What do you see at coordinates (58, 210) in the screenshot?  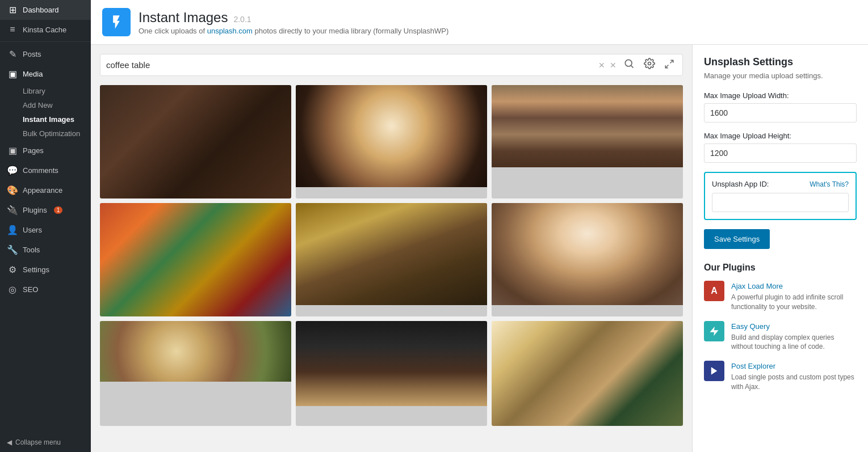 I see `plugins-badge: 1` at bounding box center [58, 210].